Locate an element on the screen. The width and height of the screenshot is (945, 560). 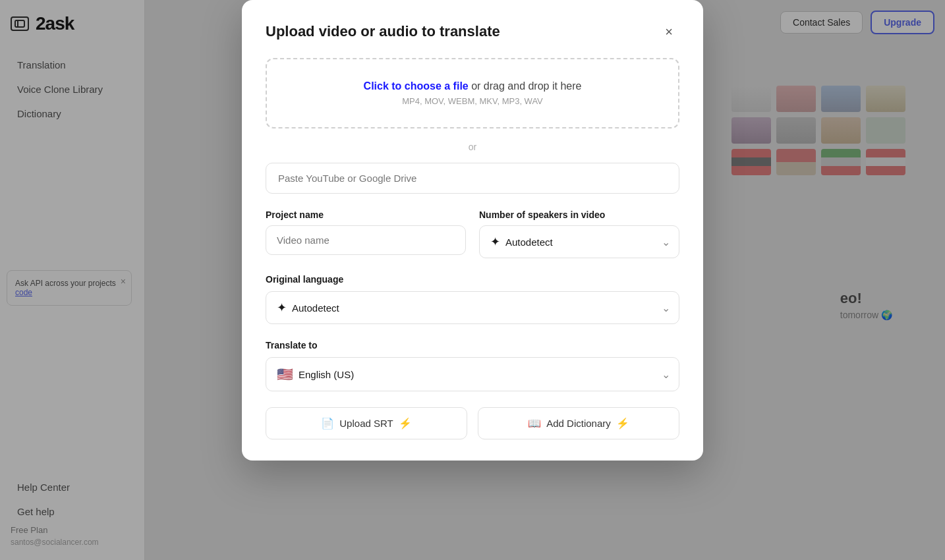
original-language-label: Original language is located at coordinates (472, 279).